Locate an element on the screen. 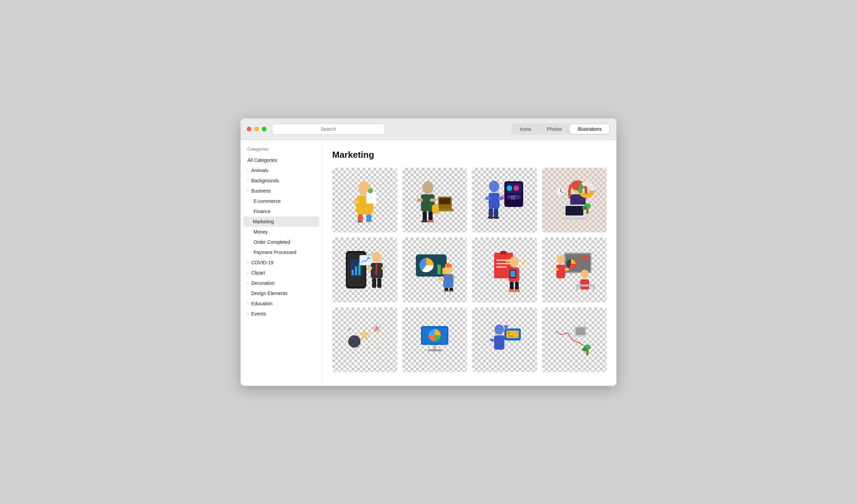  sidebar-item-money: Money is located at coordinates (282, 232).